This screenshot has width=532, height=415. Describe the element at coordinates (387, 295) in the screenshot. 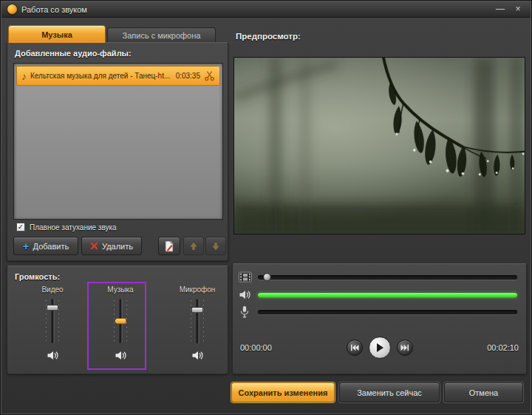

I see `music-level-bar` at that location.